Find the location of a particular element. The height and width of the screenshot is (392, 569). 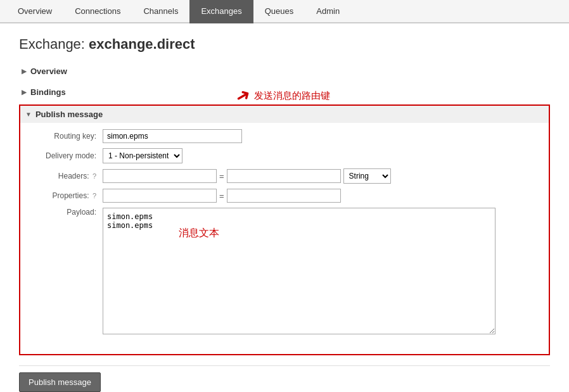

overview-section: Overview is located at coordinates (284, 71).